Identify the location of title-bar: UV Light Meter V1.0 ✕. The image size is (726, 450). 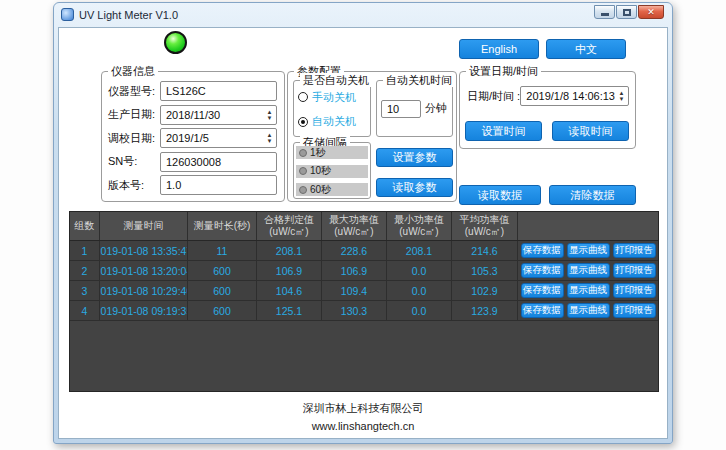
(363, 14).